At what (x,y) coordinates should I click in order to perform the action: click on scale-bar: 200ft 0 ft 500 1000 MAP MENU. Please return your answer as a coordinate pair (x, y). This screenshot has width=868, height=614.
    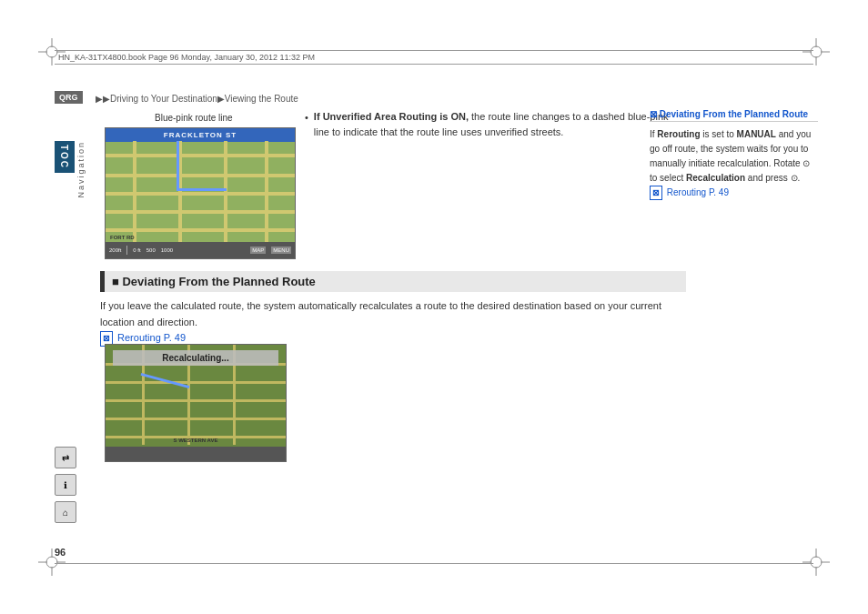
    Looking at the image, I should click on (200, 250).